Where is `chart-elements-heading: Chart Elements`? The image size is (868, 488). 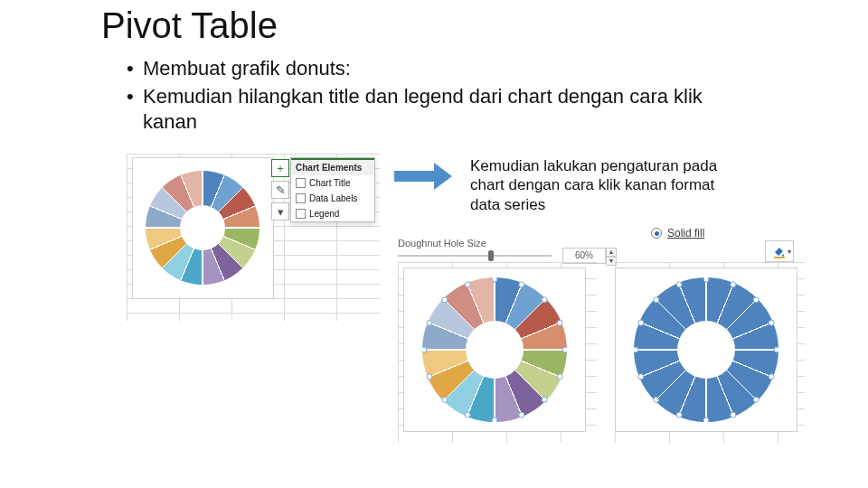 chart-elements-heading: Chart Elements is located at coordinates (333, 166).